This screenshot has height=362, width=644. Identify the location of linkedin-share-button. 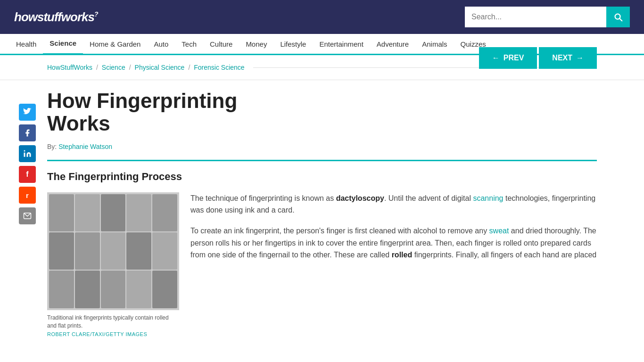
(27, 154).